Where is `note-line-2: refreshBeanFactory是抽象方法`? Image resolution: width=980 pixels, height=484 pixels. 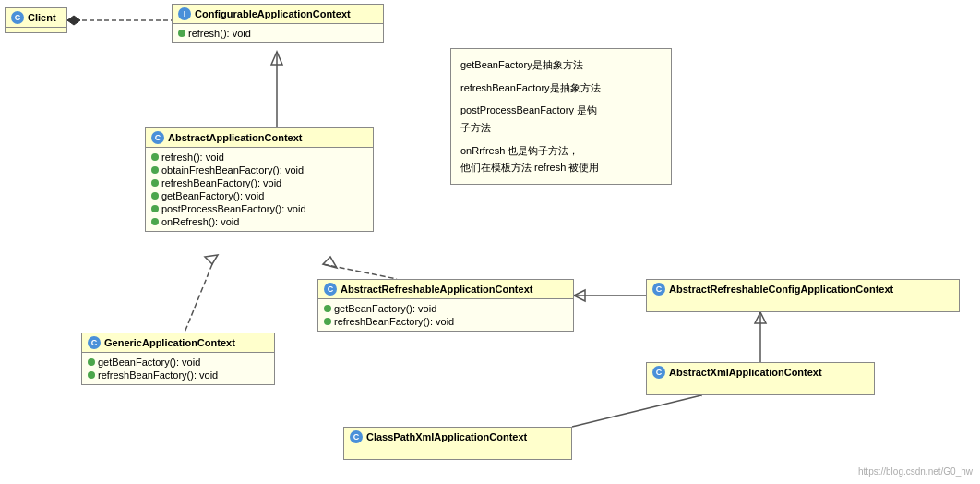 note-line-2: refreshBeanFactory是抽象方法 is located at coordinates (561, 89).